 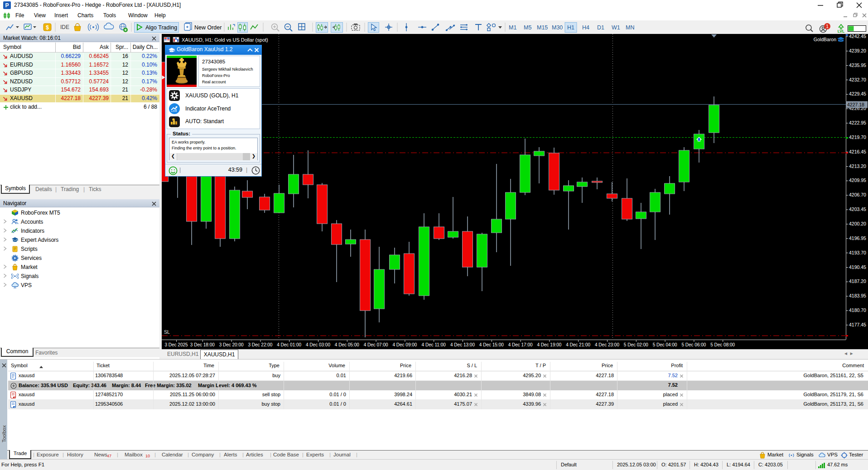 What do you see at coordinates (858, 310) in the screenshot?
I see `svg-text: 4180.70` at bounding box center [858, 310].